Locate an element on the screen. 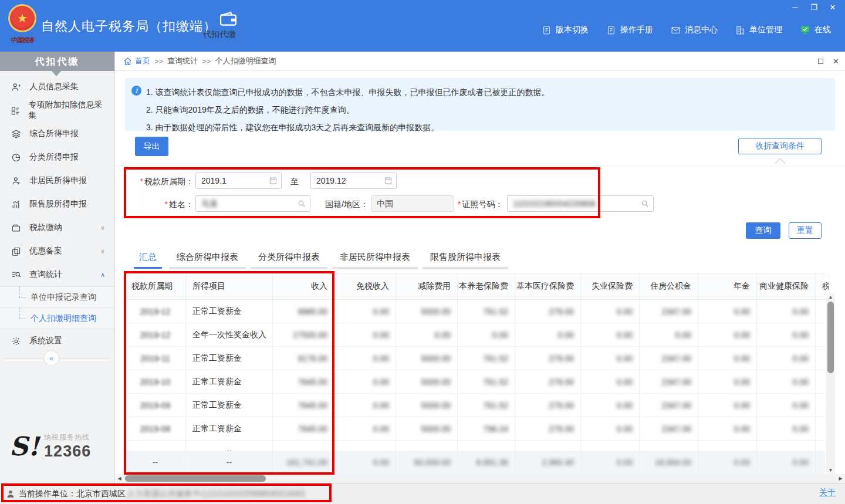 This screenshot has height=504, width=845. scroll-up-icon: ▲ is located at coordinates (831, 297).